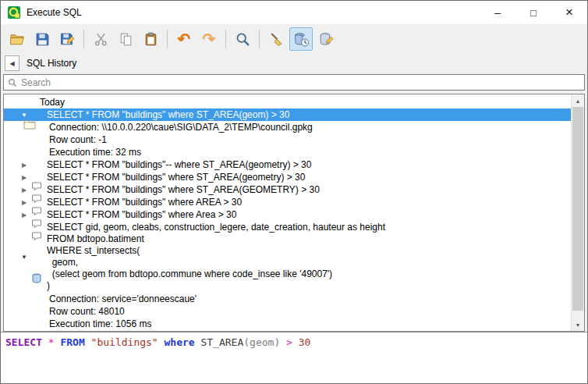  Describe the element at coordinates (326, 39) in the screenshot. I see `database-edit-icon` at that location.